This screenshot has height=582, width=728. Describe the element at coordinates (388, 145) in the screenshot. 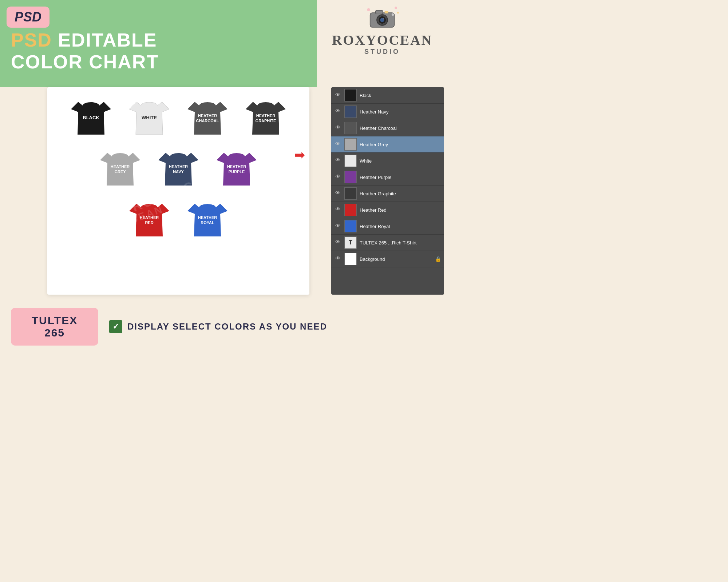

I see `layer-heather-grey: 👁 Heather Grey` at that location.